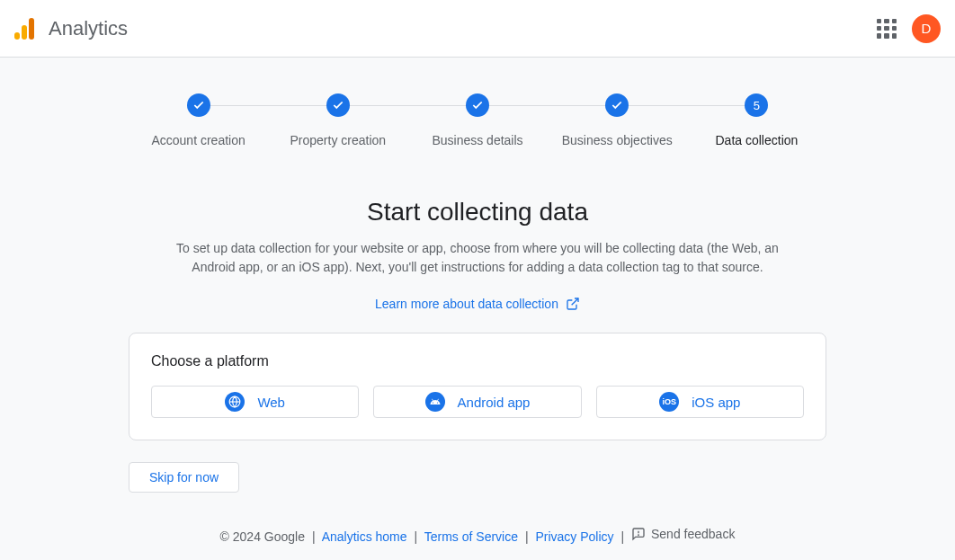 The height and width of the screenshot is (560, 955). What do you see at coordinates (617, 140) in the screenshot?
I see `step-label: Business objectives` at bounding box center [617, 140].